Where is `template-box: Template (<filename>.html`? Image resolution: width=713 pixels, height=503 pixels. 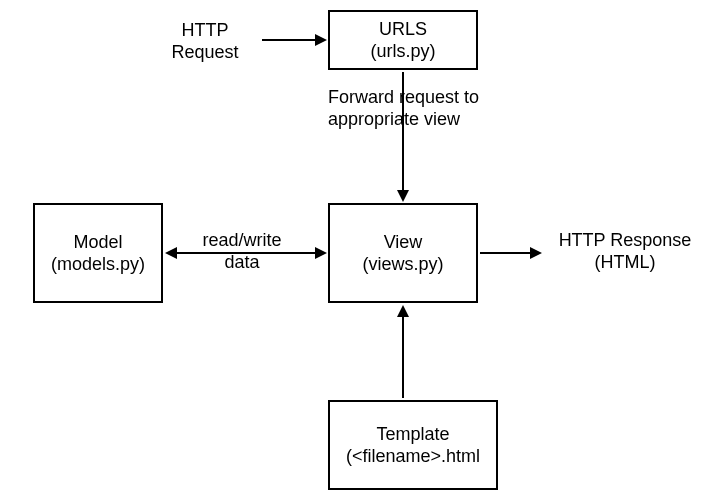
template-box: Template (<filename>.html is located at coordinates (413, 445).